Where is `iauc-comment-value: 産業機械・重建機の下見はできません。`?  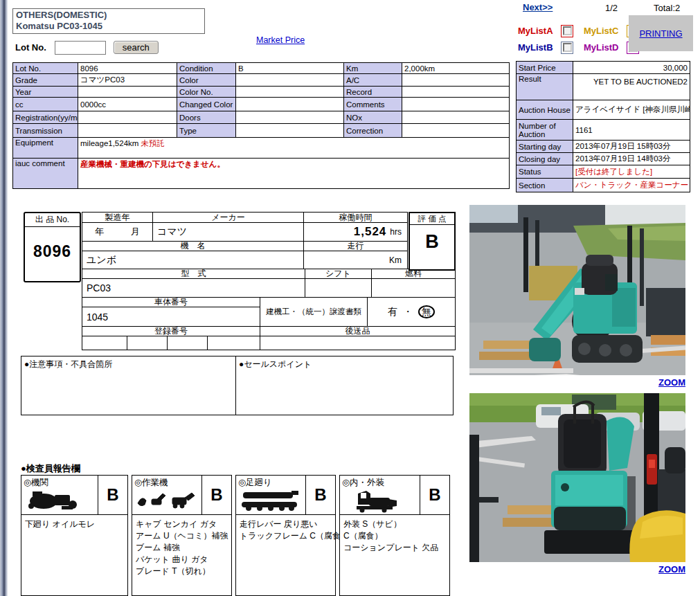
iauc-comment-value: 産業機械・重建機の下見はできません。 is located at coordinates (294, 174).